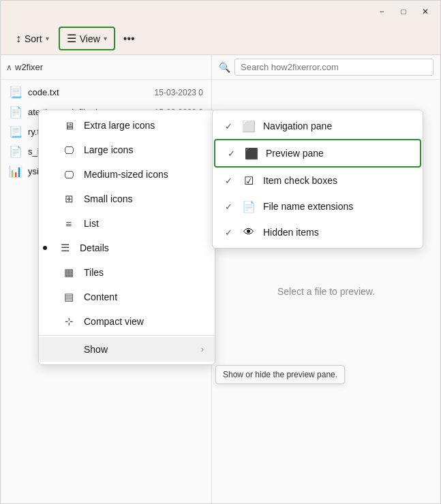  What do you see at coordinates (65, 248) in the screenshot?
I see `details-icon: ☰` at bounding box center [65, 248].